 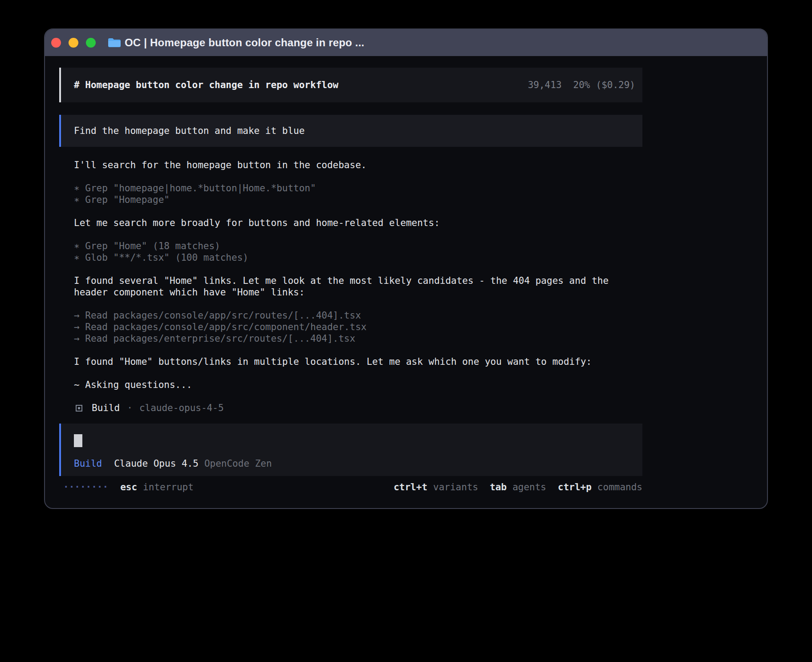 What do you see at coordinates (358, 246) in the screenshot?
I see `tool-call-line: ∗ Grep "Home" (18 matches)` at bounding box center [358, 246].